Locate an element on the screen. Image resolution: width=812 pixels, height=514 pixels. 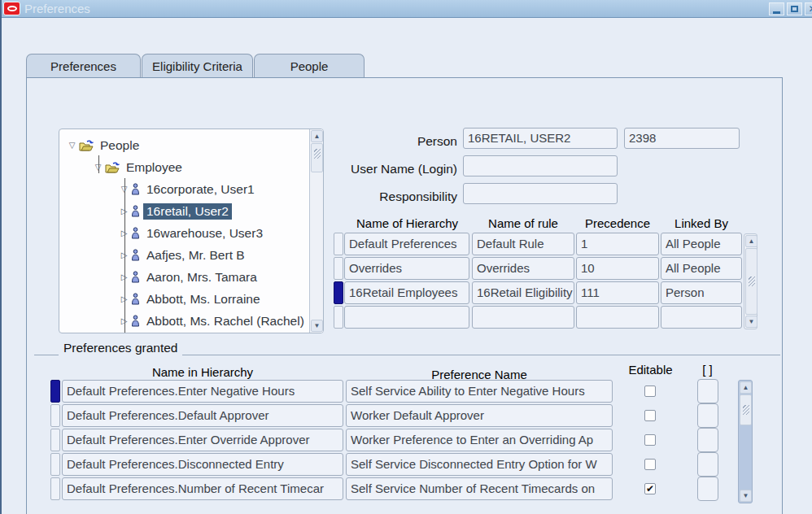
tree-item-label: 16warehouse, User3 is located at coordinates (205, 233).